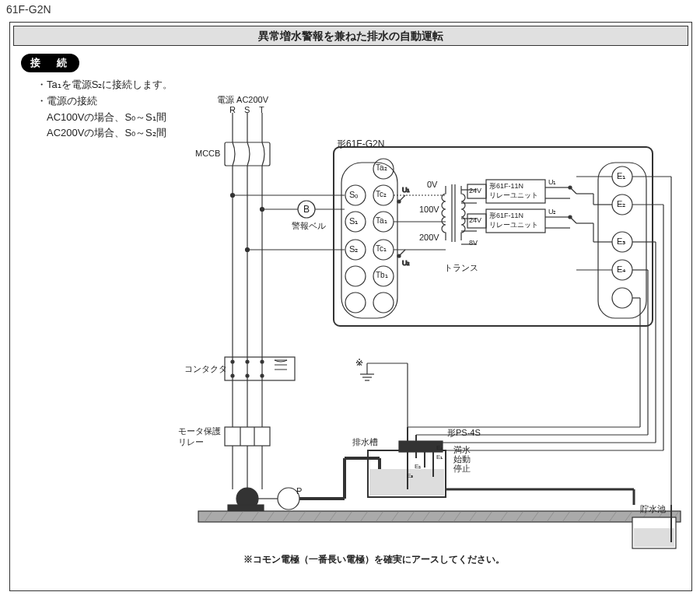 This screenshot has height=599, width=700. Describe the element at coordinates (205, 369) in the screenshot. I see `contactor-label: コンタクタ` at that location.